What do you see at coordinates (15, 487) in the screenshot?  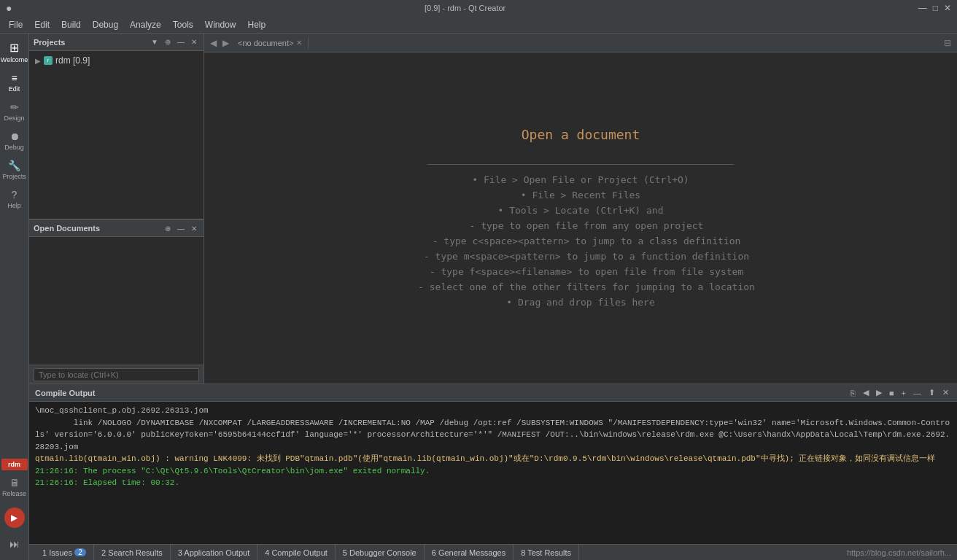 I see `sidebar-item-release: 🖥 Release` at bounding box center [15, 487].